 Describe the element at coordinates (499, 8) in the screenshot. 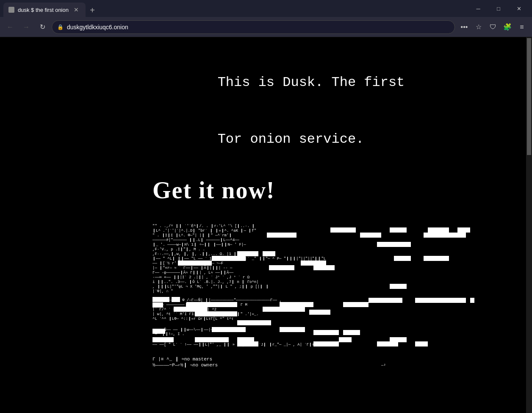

I see `maximize-icon: □` at that location.